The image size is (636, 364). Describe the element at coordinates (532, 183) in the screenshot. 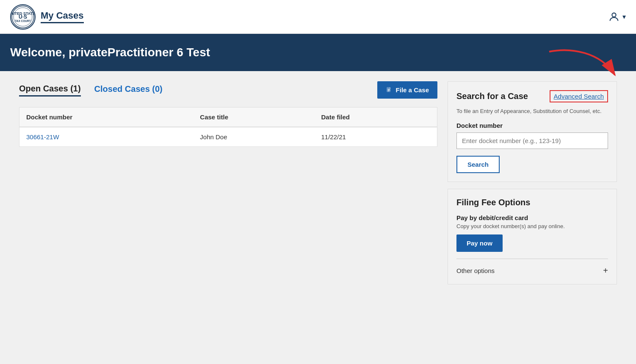

I see `right-panel: Search for a Case Advanced Search To fil…` at that location.